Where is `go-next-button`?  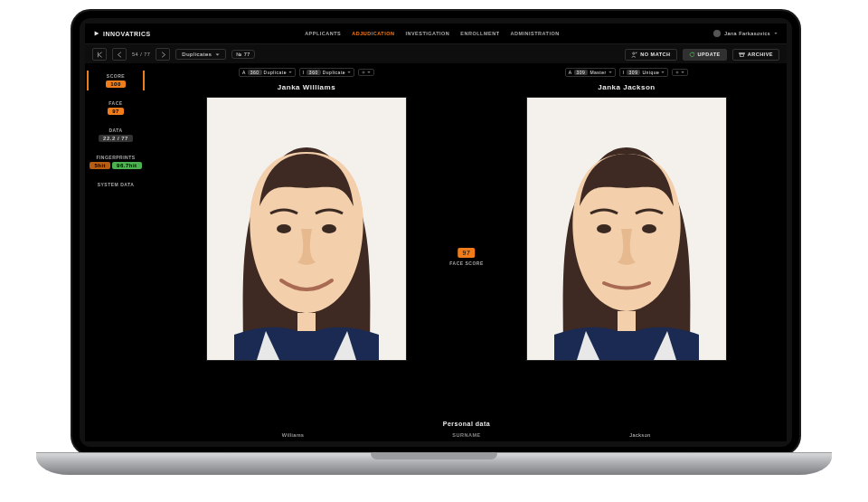 go-next-button is located at coordinates (163, 54).